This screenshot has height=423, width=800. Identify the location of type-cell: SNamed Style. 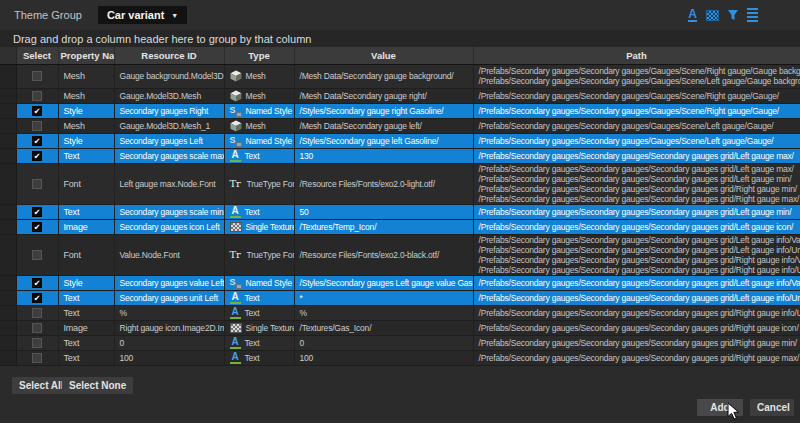
(259, 140).